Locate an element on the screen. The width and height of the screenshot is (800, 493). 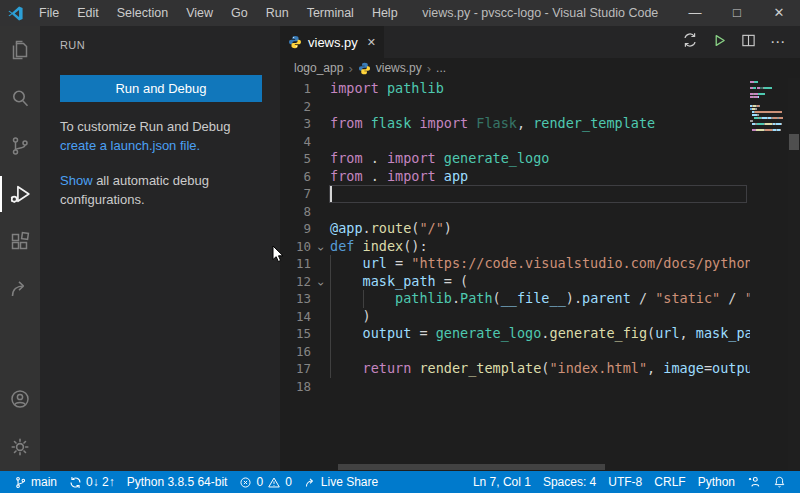
menu-go: Go is located at coordinates (240, 13).